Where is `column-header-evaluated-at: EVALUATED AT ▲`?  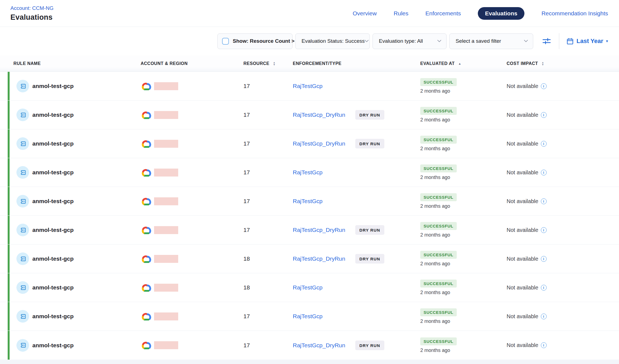
column-header-evaluated-at: EVALUATED AT ▲ is located at coordinates (463, 64).